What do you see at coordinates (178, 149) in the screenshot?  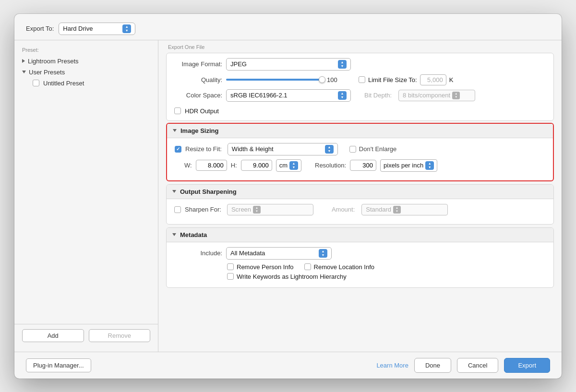 I see `resize-to-fit-checkbox` at bounding box center [178, 149].